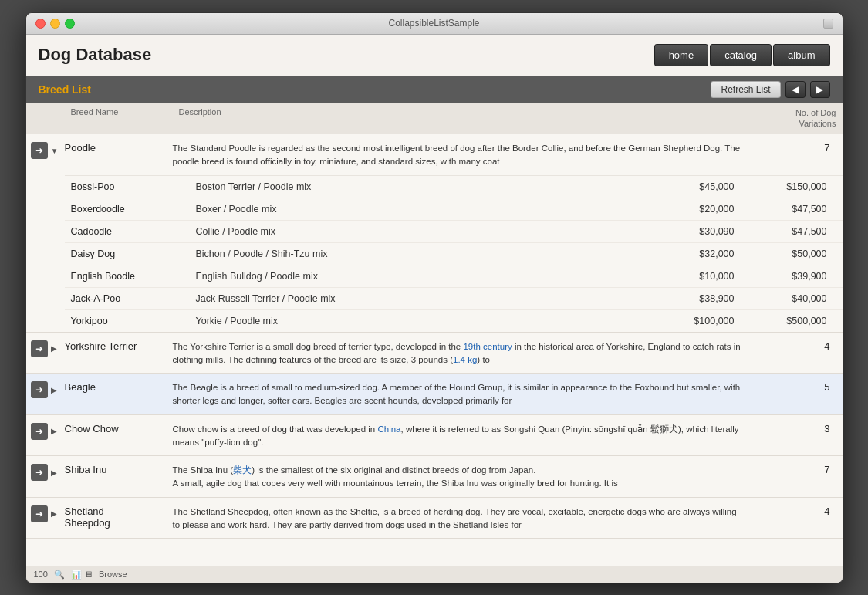 This screenshot has height=595, width=868. Describe the element at coordinates (829, 23) in the screenshot. I see `resize-icon` at that location.